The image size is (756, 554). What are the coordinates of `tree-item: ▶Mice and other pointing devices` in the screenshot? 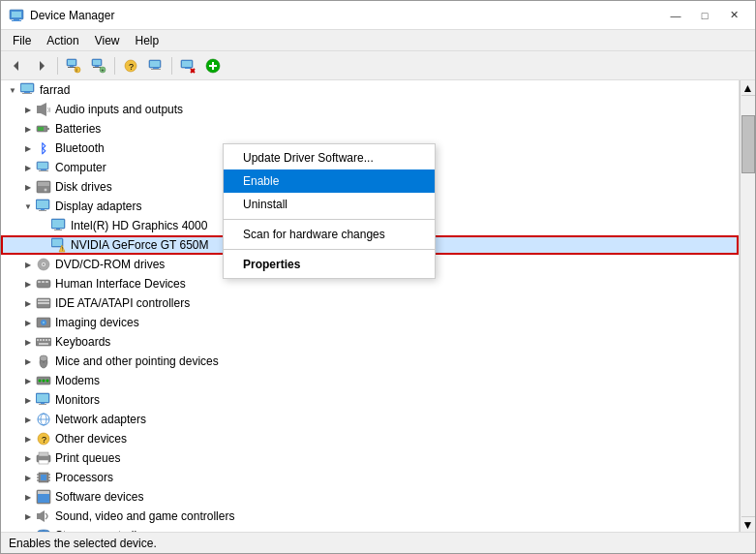 It's located at (370, 361).